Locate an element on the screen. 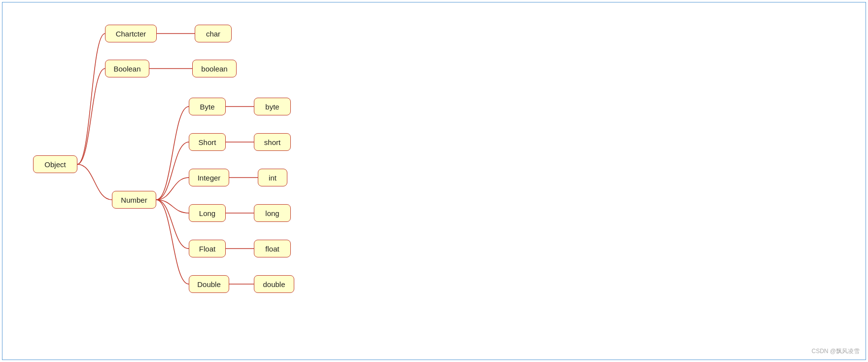 The image size is (868, 362). node-number: Number is located at coordinates (134, 200).